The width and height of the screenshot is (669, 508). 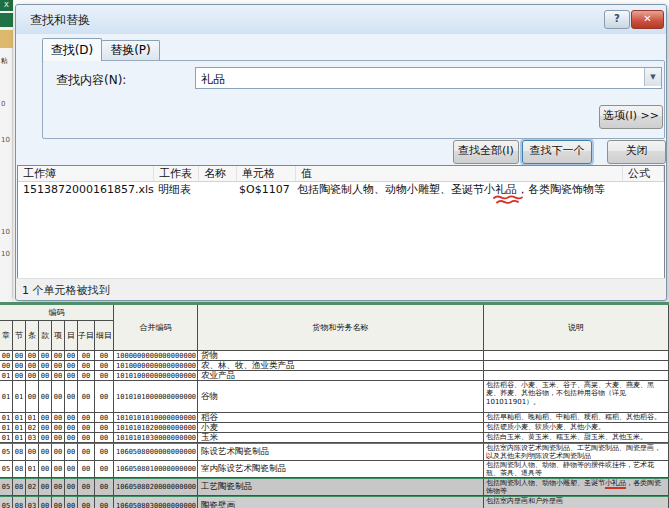 I want to click on code-col-header: 项, so click(x=58, y=336).